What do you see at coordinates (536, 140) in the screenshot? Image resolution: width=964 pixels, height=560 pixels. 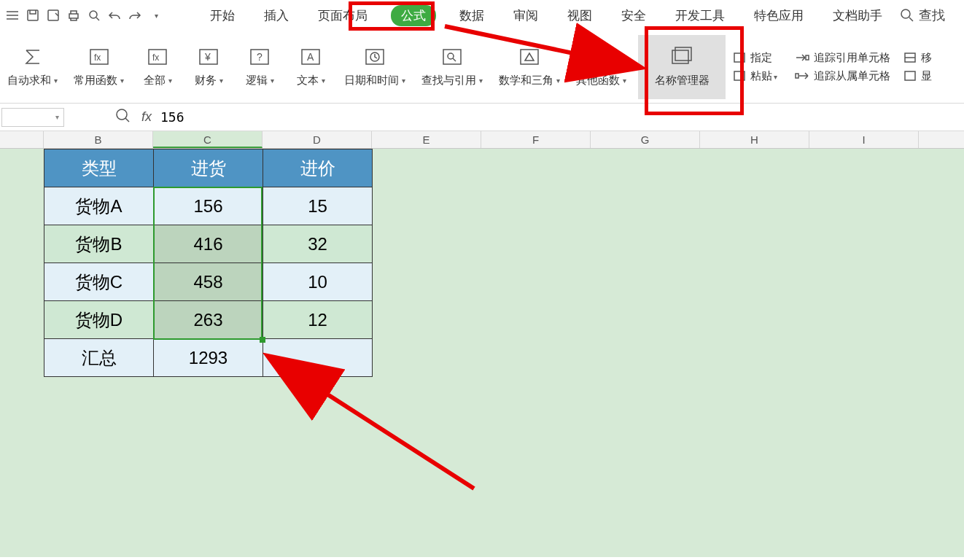 I see `col-F: F` at bounding box center [536, 140].